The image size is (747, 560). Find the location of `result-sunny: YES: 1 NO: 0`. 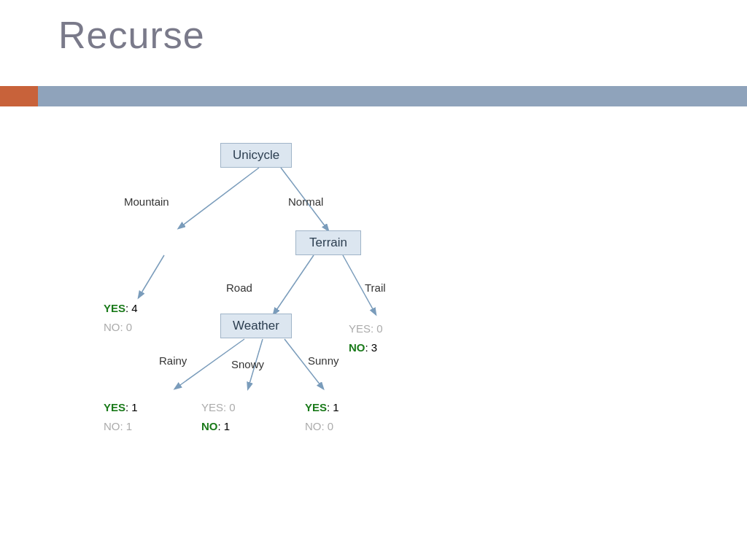

result-sunny: YES: 1 NO: 0 is located at coordinates (322, 417).